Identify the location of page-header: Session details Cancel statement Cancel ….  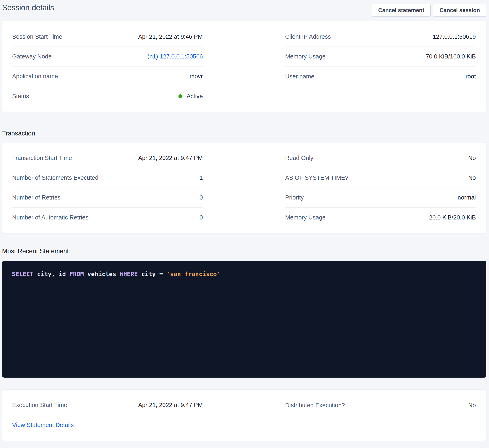
(244, 9).